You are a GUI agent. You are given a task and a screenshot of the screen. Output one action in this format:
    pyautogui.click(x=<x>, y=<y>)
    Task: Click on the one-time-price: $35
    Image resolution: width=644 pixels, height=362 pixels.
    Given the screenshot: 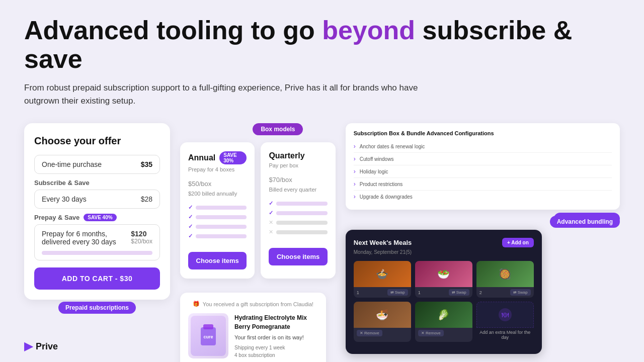 What is the action you would take?
    pyautogui.click(x=147, y=164)
    